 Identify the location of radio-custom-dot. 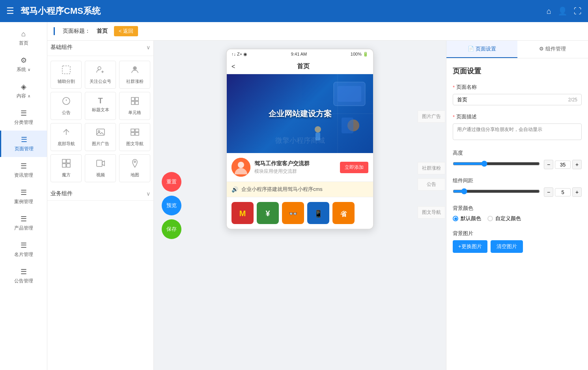
(490, 219).